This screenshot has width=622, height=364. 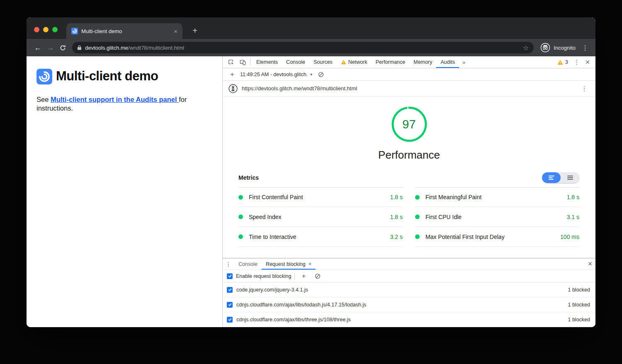 I want to click on report-menu-icon: ⋮, so click(x=584, y=89).